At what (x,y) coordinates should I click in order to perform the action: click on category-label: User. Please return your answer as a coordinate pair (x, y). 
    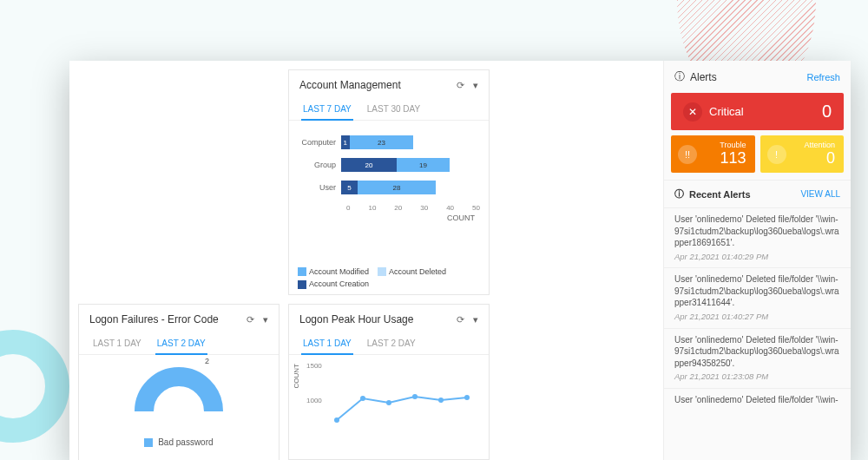
    Looking at the image, I should click on (319, 187).